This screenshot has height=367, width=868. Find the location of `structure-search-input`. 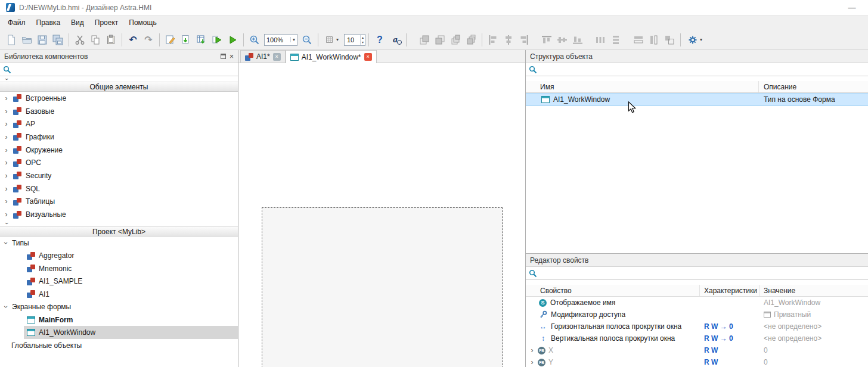

structure-search-input is located at coordinates (702, 70).